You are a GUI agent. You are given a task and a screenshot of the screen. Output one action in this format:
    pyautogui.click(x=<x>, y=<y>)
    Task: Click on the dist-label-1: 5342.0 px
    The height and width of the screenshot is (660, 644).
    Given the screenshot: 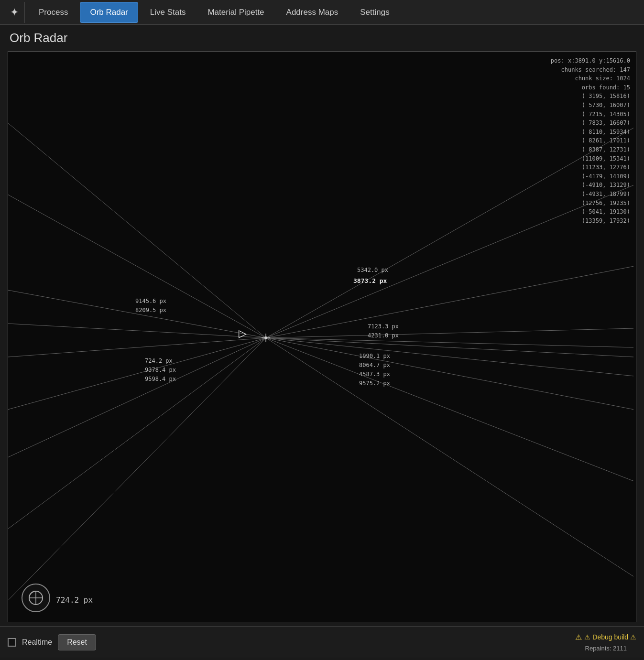 What is the action you would take?
    pyautogui.click(x=373, y=270)
    